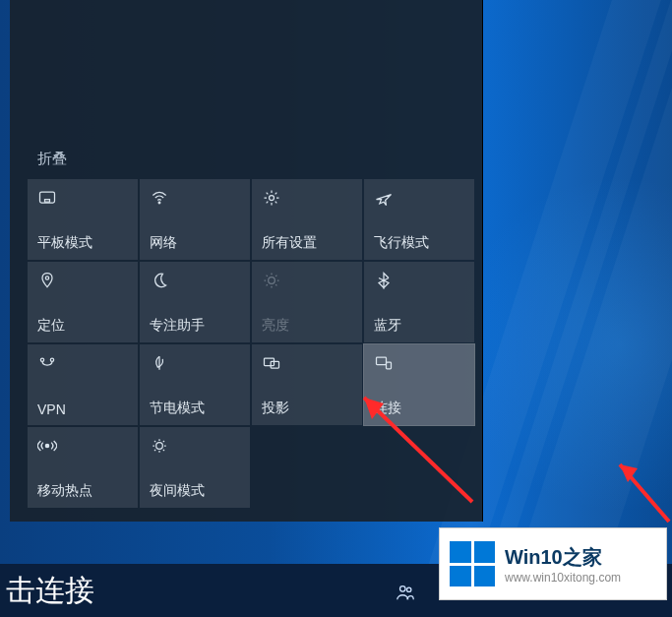 The width and height of the screenshot is (672, 617). Describe the element at coordinates (275, 408) in the screenshot. I see `tile-label: 投影` at that location.